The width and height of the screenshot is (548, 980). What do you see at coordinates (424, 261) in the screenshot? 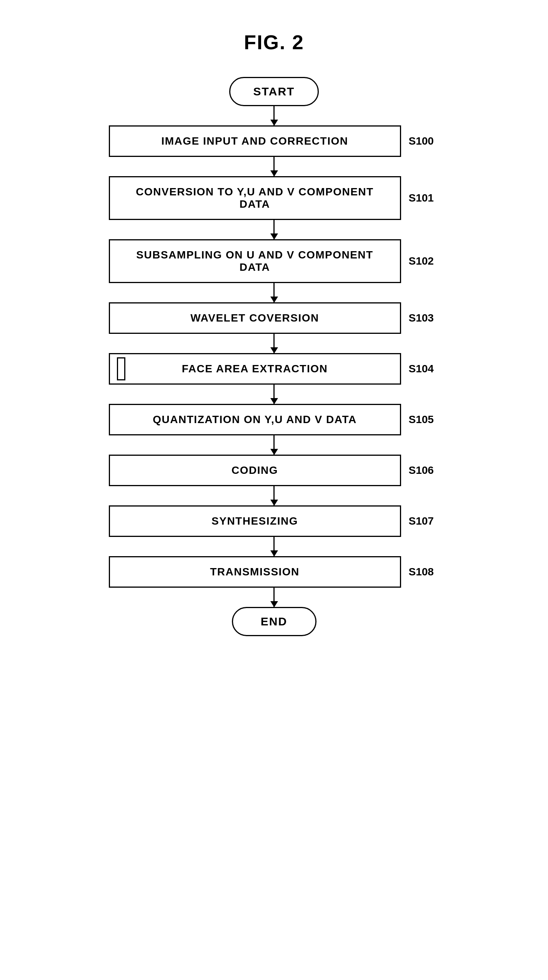
I see `step-s102-label: S102` at bounding box center [424, 261].